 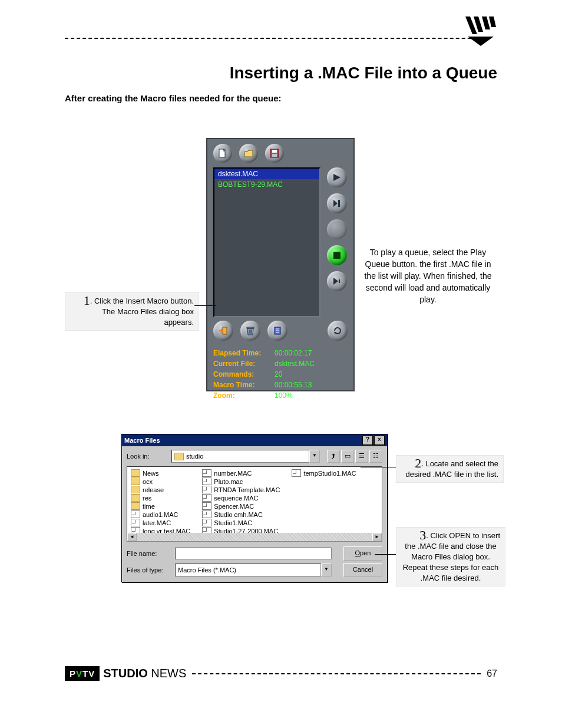 What do you see at coordinates (480, 31) in the screenshot?
I see `corner-logo-icon` at bounding box center [480, 31].